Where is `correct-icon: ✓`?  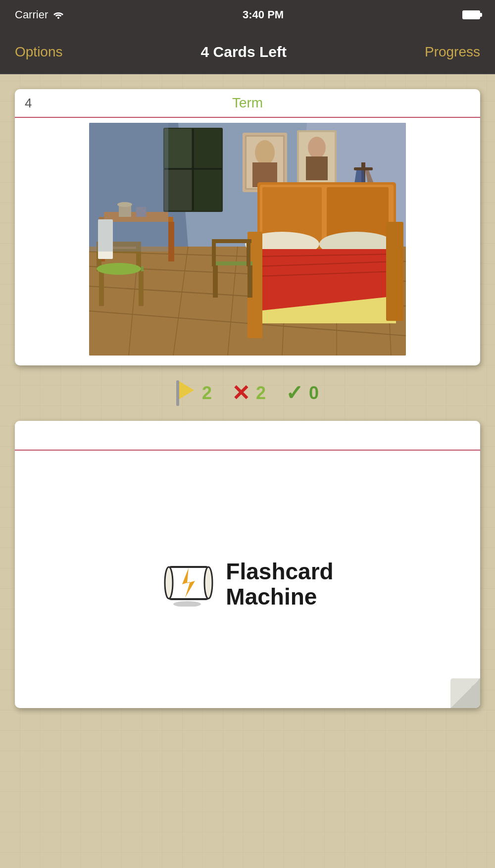
correct-icon: ✓ is located at coordinates (294, 393).